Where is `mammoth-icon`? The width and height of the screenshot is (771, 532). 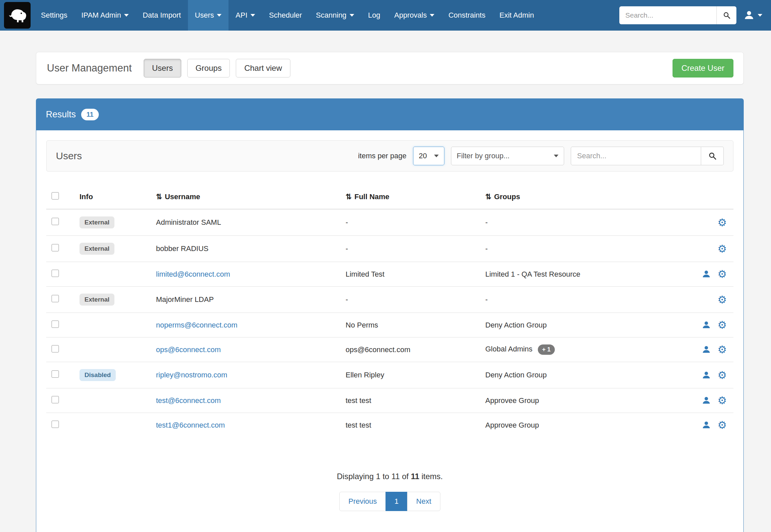 mammoth-icon is located at coordinates (17, 15).